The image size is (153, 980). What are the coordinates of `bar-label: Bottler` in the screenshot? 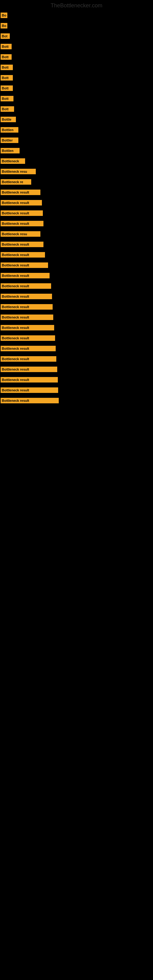 It's located at (10, 140).